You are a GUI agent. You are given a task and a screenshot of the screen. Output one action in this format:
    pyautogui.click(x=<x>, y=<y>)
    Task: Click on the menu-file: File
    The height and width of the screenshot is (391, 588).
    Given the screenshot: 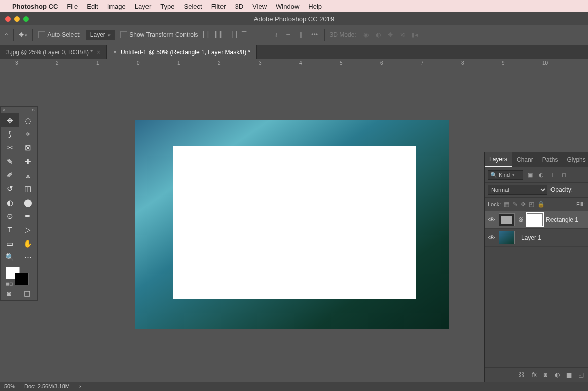 What is the action you would take?
    pyautogui.click(x=72, y=6)
    